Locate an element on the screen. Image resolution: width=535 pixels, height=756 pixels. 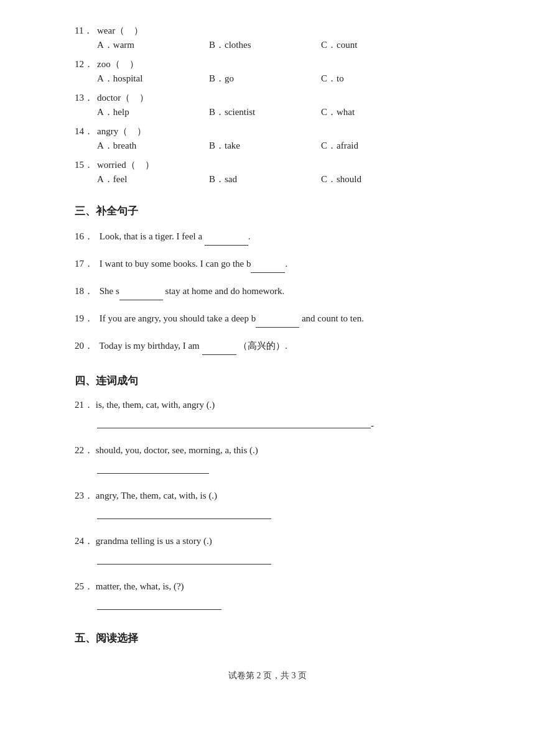
footer-text: 试卷第 2 页，共 3 页 is located at coordinates (268, 675).